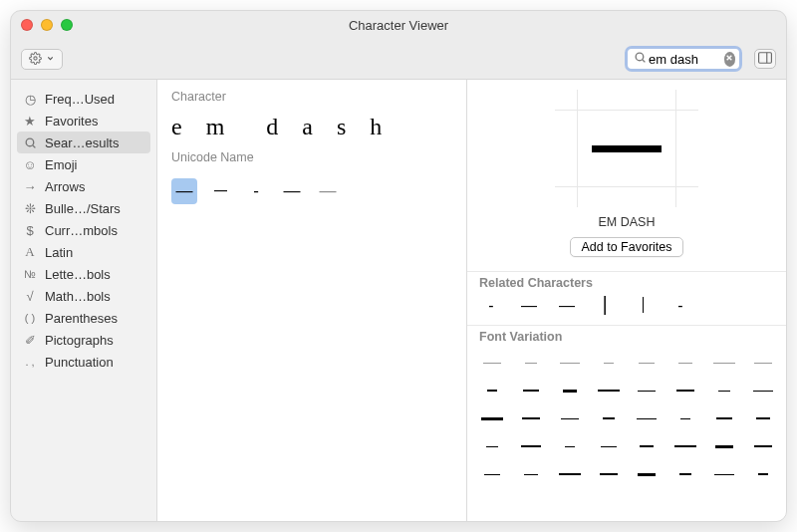 The height and width of the screenshot is (532, 797). I want to click on sidebar-item-label: Arrows, so click(65, 187).